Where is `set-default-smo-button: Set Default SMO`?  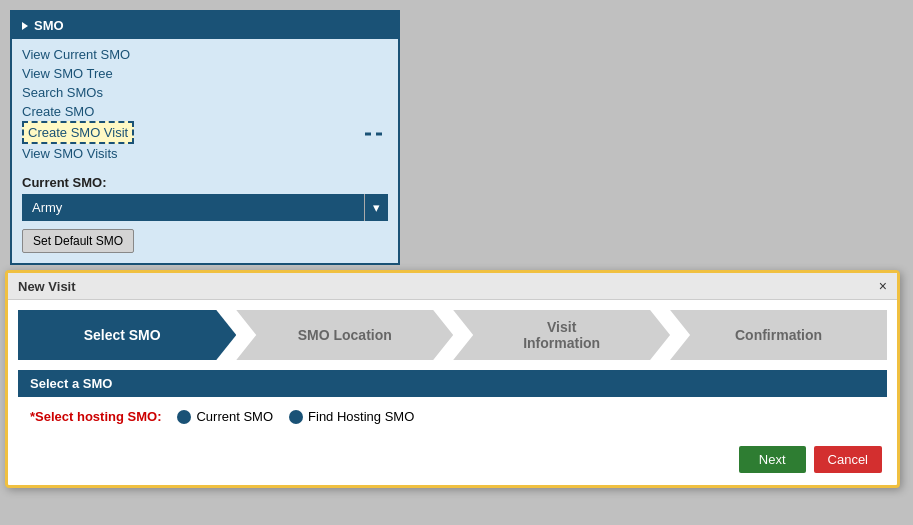 set-default-smo-button: Set Default SMO is located at coordinates (78, 241).